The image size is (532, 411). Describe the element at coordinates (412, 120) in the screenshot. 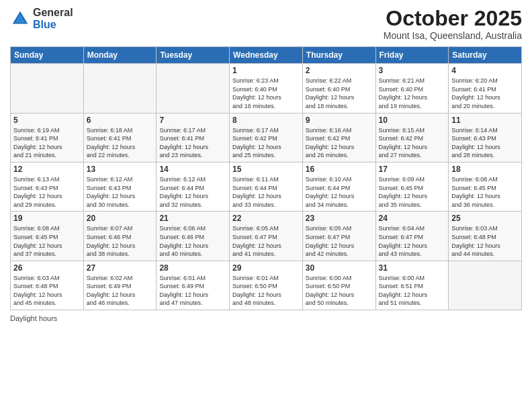

I see `day-number: 10` at that location.